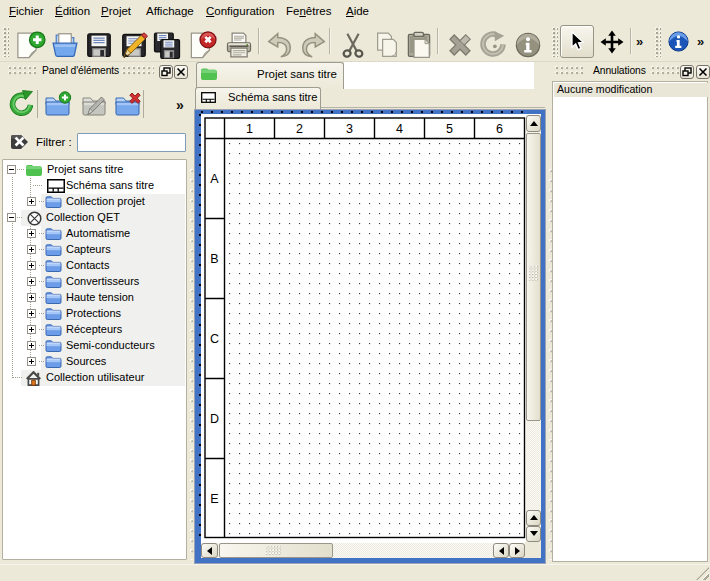 The width and height of the screenshot is (710, 581). Describe the element at coordinates (300, 129) in the screenshot. I see `svg-text: 2` at that location.